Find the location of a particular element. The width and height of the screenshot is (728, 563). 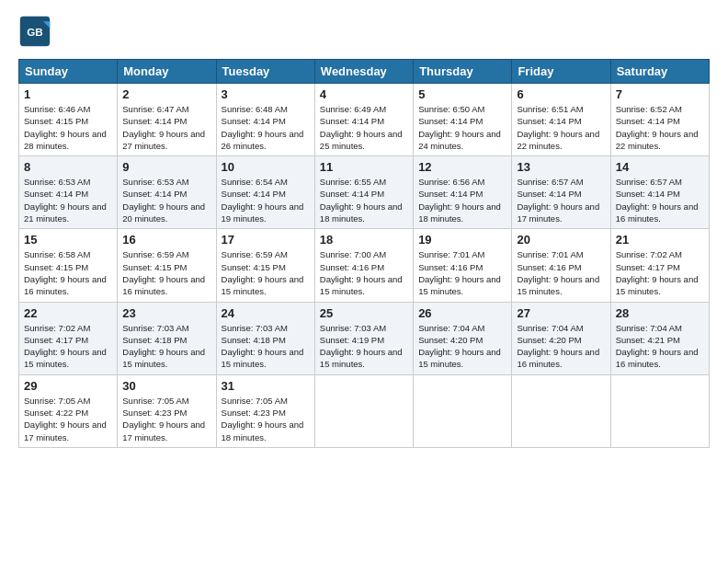

cell-text: Sunrise: 6:48 AMSunset: 4:14 PMDaylight:… is located at coordinates (263, 127).